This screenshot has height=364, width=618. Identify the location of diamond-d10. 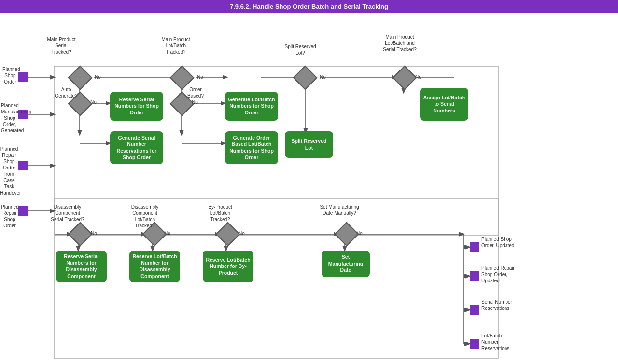
(347, 235).